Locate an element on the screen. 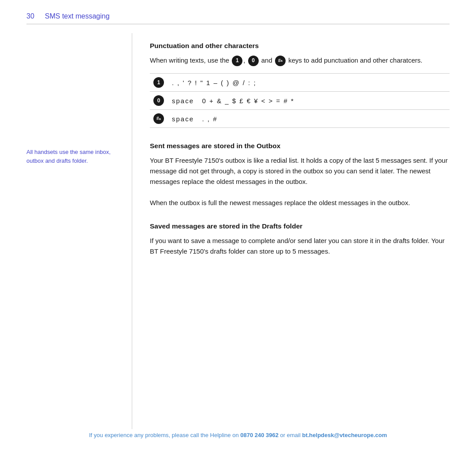 This screenshot has width=476, height=449. section-punctuation: Punctuation and other characters When wr… is located at coordinates (300, 85).